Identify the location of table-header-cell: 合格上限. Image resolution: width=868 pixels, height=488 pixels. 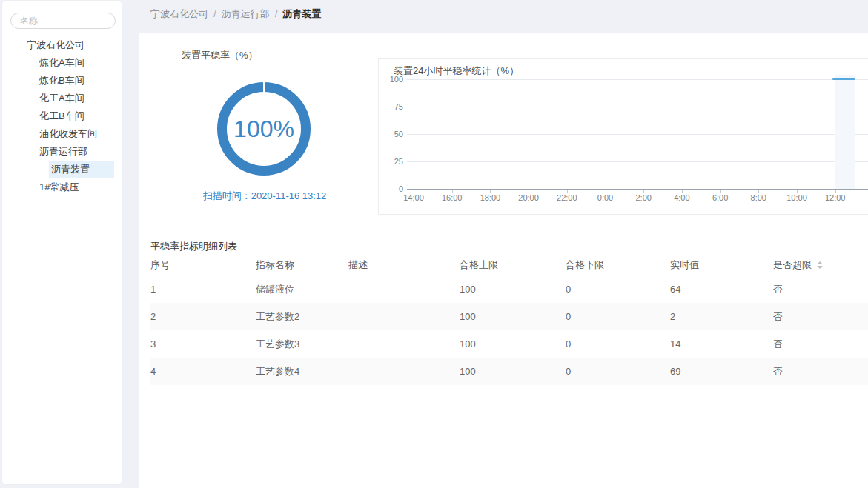
(513, 265).